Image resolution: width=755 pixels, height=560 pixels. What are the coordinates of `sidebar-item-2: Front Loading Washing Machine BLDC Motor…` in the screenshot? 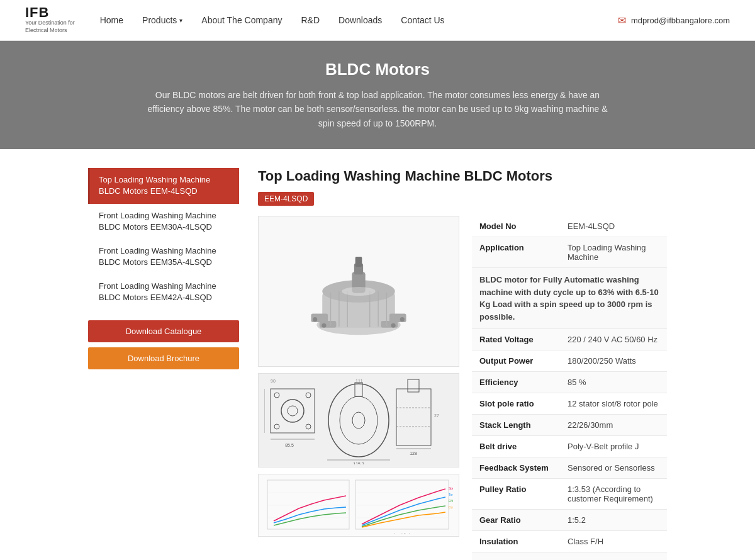 It's located at (164, 257).